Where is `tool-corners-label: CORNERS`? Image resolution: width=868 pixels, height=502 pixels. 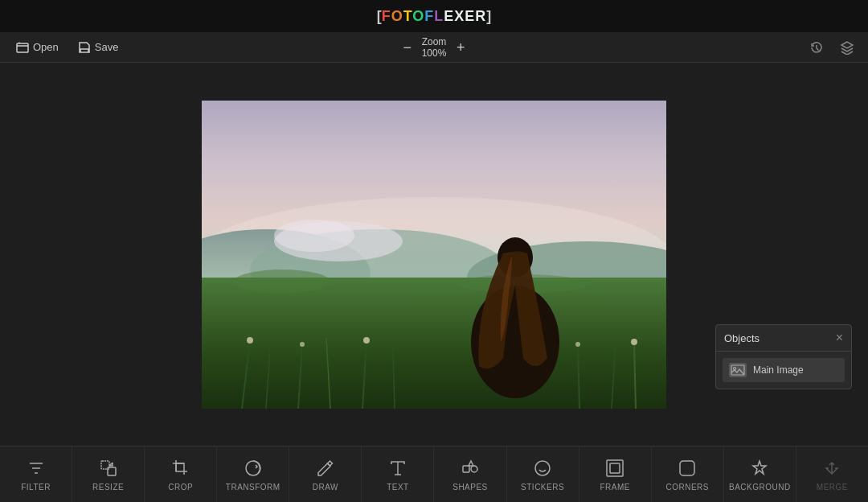
tool-corners-label: CORNERS is located at coordinates (687, 488).